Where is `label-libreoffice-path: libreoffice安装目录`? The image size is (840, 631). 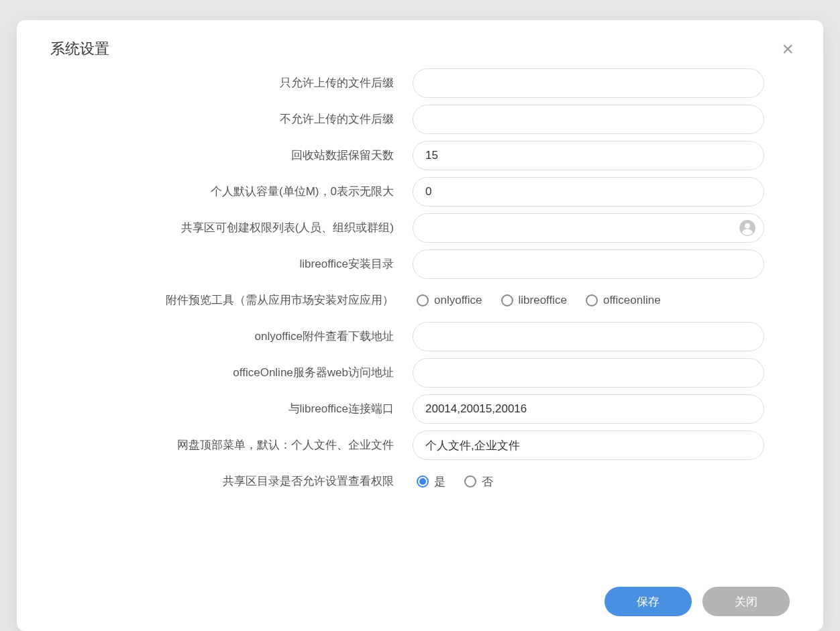
label-libreoffice-path: libreoffice安装目录 is located at coordinates (231, 264).